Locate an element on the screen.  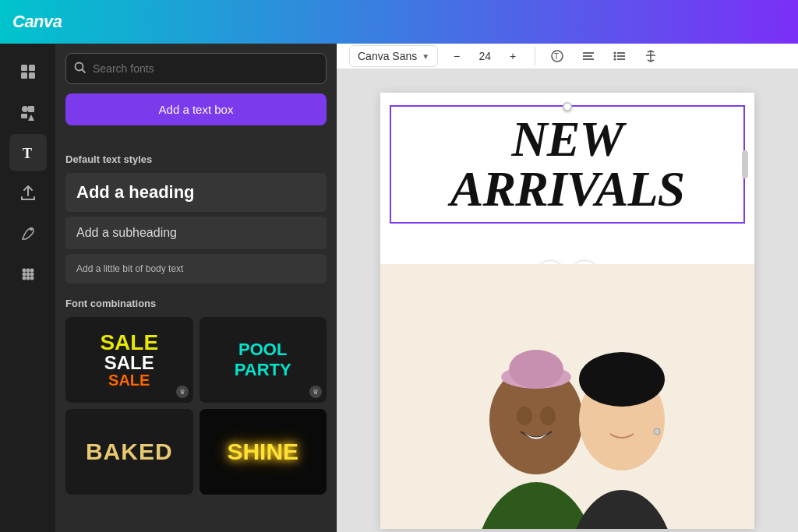
text-style-subheading: Add a subheading is located at coordinates (196, 233).